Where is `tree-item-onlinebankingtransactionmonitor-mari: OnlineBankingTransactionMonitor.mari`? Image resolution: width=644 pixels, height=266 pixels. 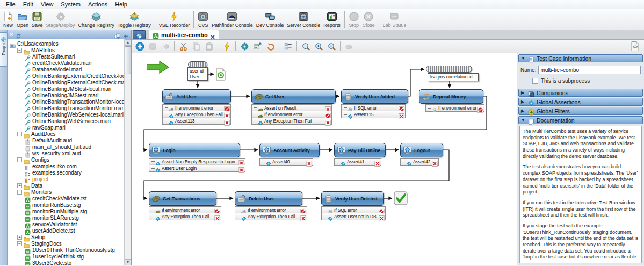
tree-item-onlinebankingtransactionmonitor-mari: OnlineBankingTransactionMonitor.mari is located at coordinates (66, 108).